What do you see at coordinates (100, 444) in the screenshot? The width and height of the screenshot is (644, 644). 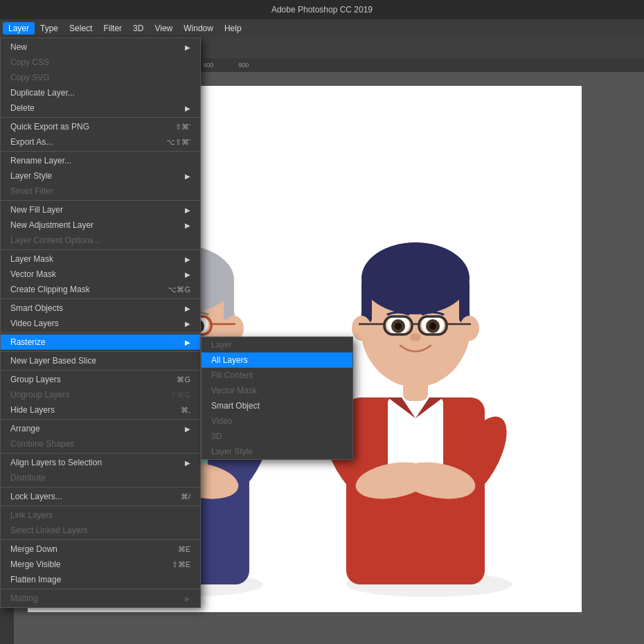 I see `menu-row-combine-shapes: Combine Shapes` at bounding box center [100, 444].